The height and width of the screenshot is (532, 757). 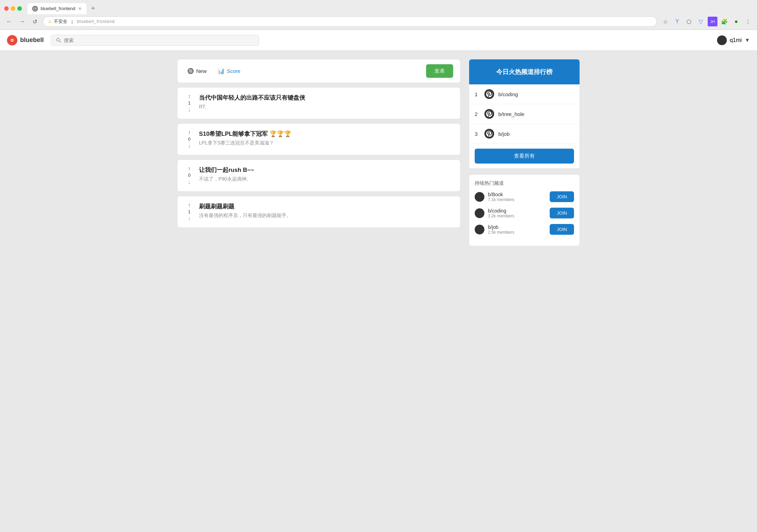 What do you see at coordinates (511, 114) in the screenshot?
I see `channel-name: b/tree_hole` at bounding box center [511, 114].